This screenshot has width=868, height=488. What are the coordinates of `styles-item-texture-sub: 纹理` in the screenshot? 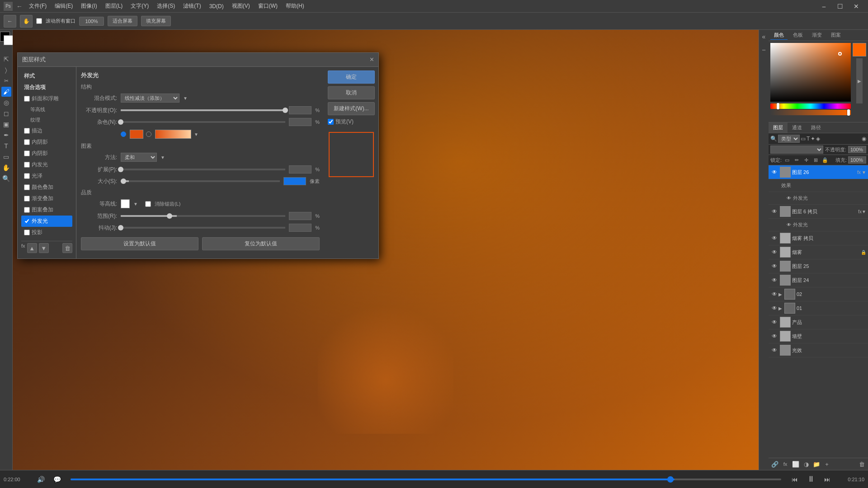 It's located at (47, 120).